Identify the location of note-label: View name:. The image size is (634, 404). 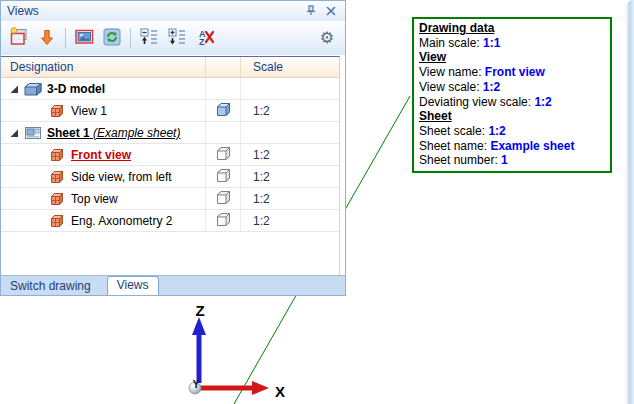
(452, 72).